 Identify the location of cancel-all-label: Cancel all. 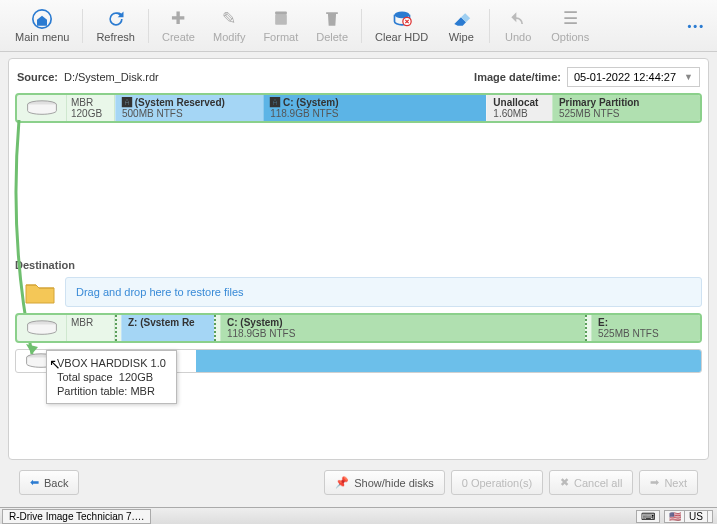
(598, 483).